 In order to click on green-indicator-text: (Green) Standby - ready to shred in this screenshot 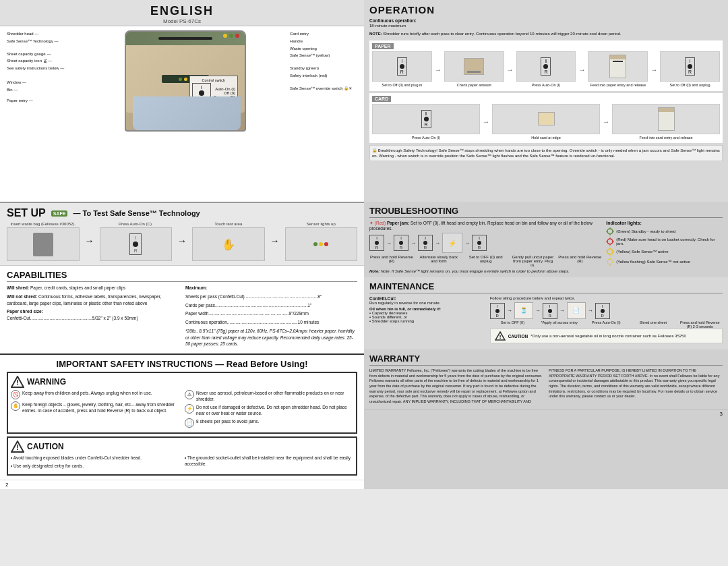, I will do `click(646, 231)`.